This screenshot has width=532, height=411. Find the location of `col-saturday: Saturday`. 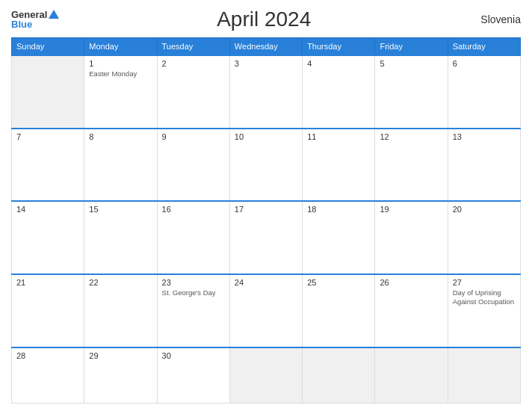

col-saturday: Saturday is located at coordinates (484, 47).